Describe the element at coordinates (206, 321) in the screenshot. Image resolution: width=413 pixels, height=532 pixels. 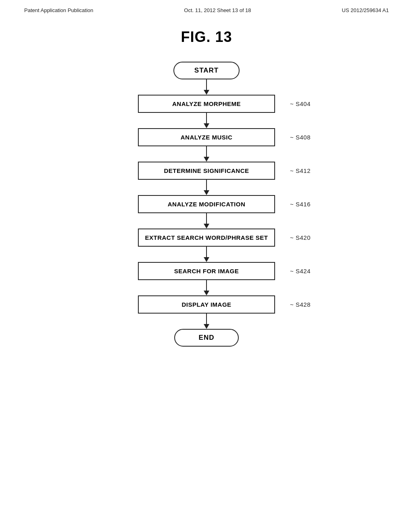
I see `arrow-end` at that location.